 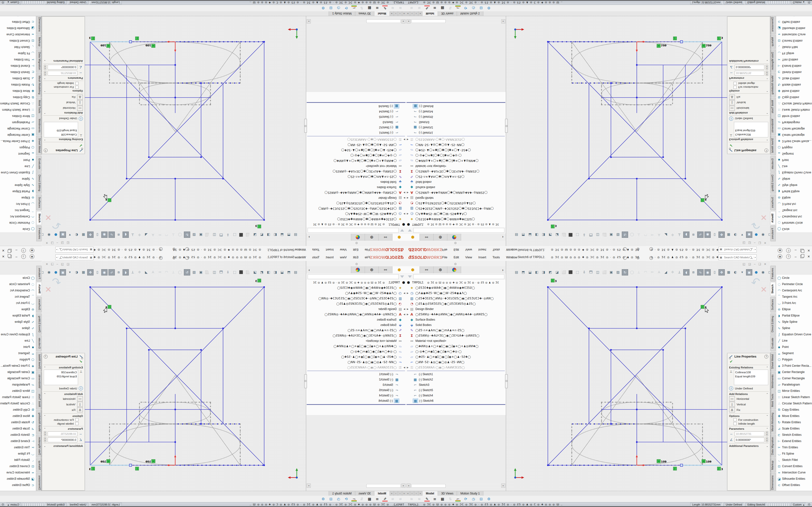 What do you see at coordinates (428, 486) in the screenshot?
I see `scroll-thumb` at bounding box center [428, 486].